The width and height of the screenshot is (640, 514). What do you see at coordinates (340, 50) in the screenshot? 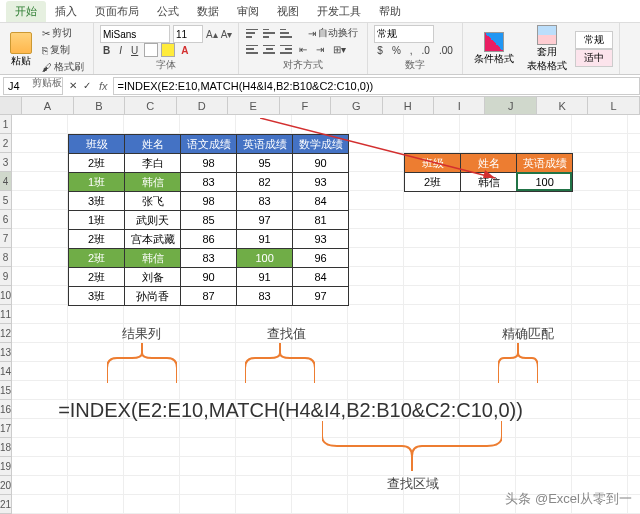
I see `merge-button: ⊞▾` at bounding box center [340, 50].